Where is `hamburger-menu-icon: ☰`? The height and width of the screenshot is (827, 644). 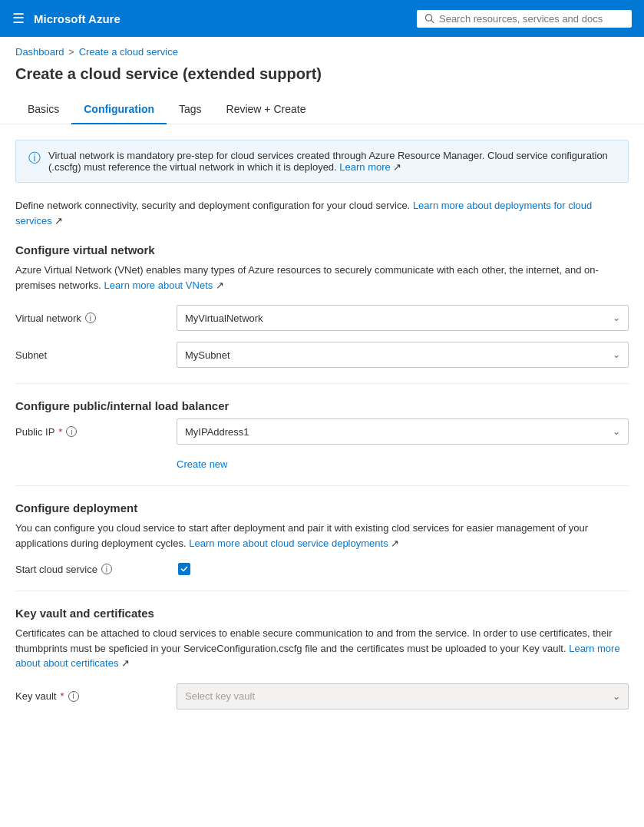
hamburger-menu-icon: ☰ is located at coordinates (18, 18).